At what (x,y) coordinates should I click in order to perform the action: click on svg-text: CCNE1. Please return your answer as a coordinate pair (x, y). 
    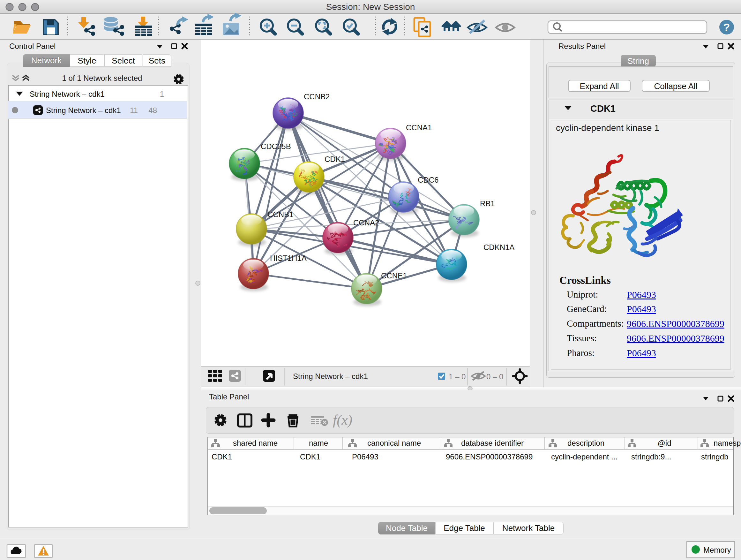
    Looking at the image, I should click on (394, 276).